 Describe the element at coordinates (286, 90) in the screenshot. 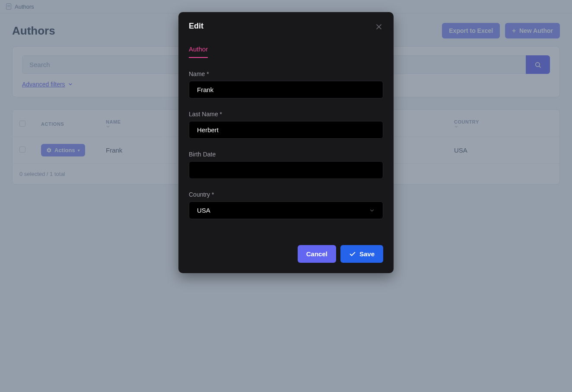

I see `name-field` at that location.